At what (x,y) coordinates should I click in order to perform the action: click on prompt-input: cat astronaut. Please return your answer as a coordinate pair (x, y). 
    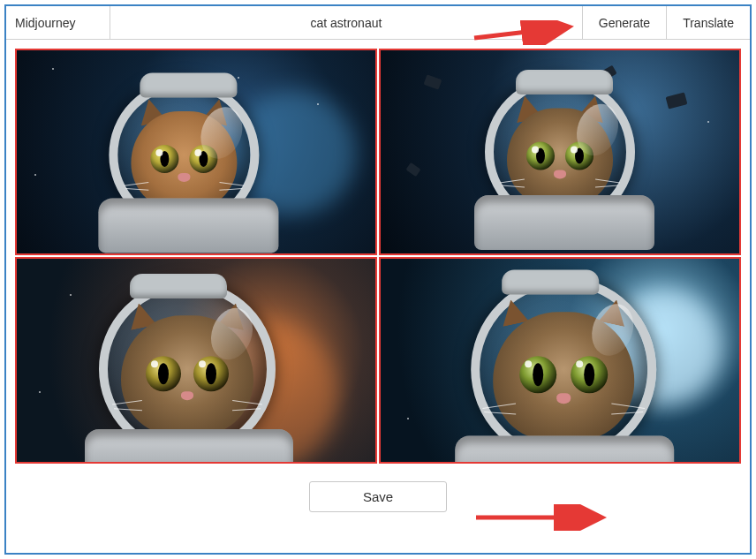
    Looking at the image, I should click on (346, 23).